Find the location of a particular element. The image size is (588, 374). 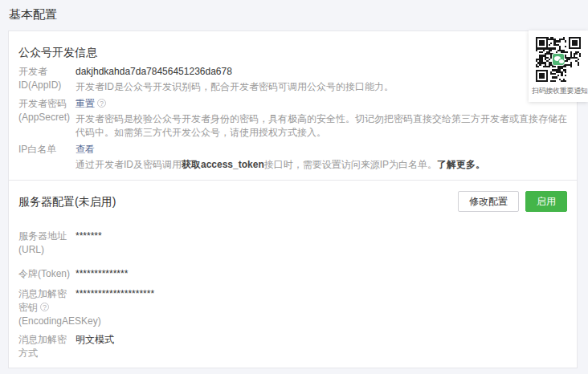

qr-notice-panel: 扫码接收重要通知 is located at coordinates (558, 66).